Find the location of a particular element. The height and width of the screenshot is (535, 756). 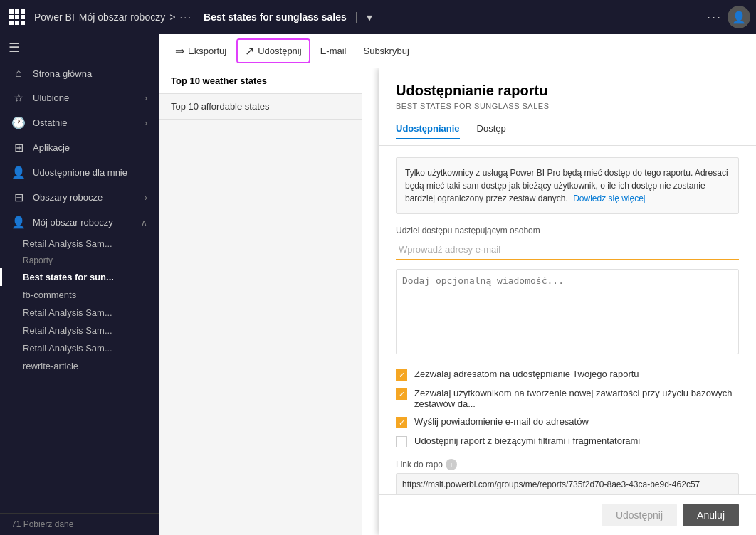

share-icon: ↗ is located at coordinates (249, 51).